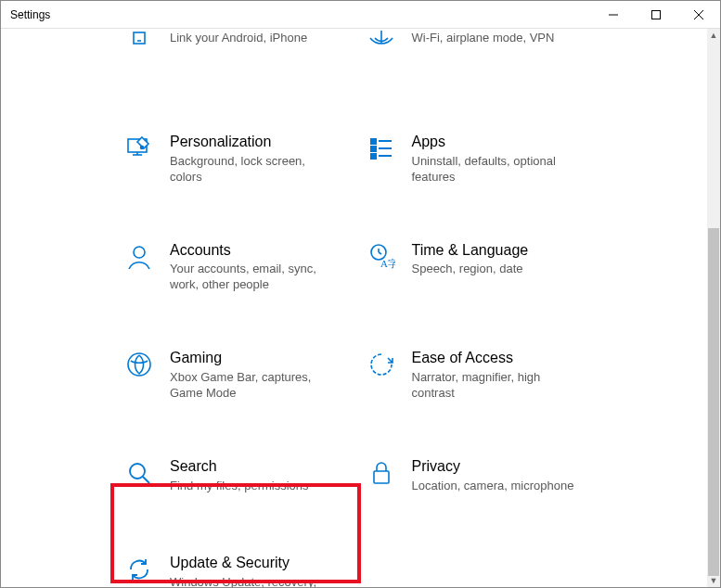 This screenshot has width=721, height=588. What do you see at coordinates (475, 160) in the screenshot?
I see `category-apps: Apps Uninstall, defaults, optional featu…` at bounding box center [475, 160].